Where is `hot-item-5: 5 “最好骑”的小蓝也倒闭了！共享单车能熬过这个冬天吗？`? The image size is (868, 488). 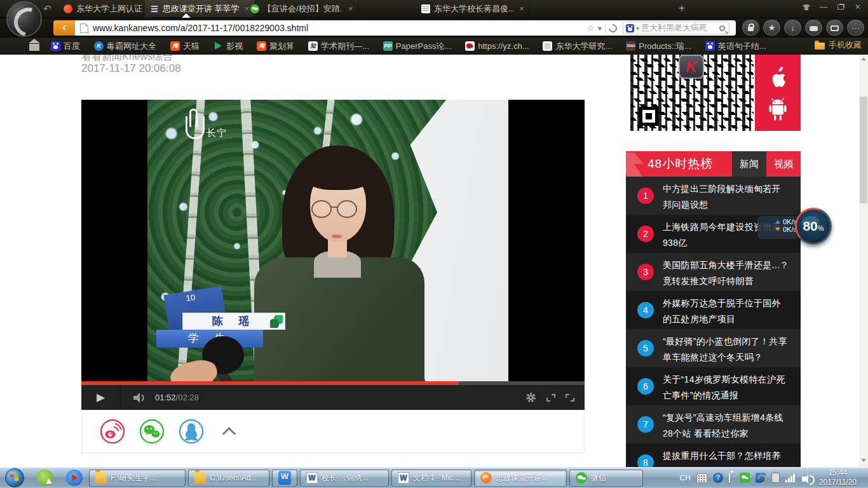 hot-item-5: 5 “最好骑”的小蓝也倒闭了！共享单车能熬过这个冬天吗？ is located at coordinates (713, 348).